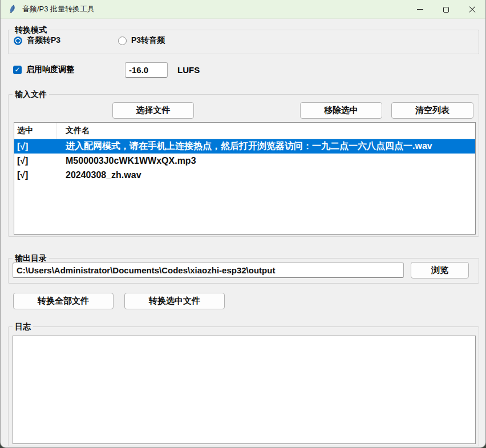 The height and width of the screenshot is (448, 486). I want to click on radio-unchecked-icon, so click(122, 41).